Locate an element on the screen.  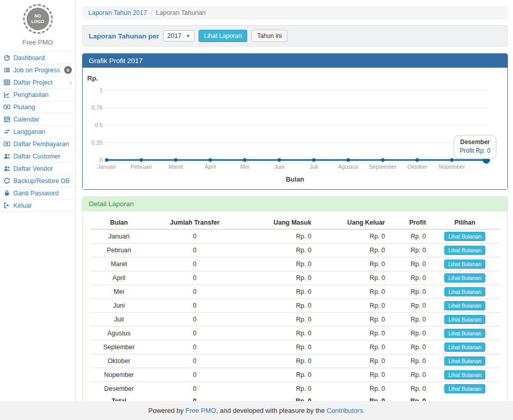
year-filter-bar: Laporan Tahunan per 2017 ▼ Lihat Laporan… is located at coordinates (295, 36).